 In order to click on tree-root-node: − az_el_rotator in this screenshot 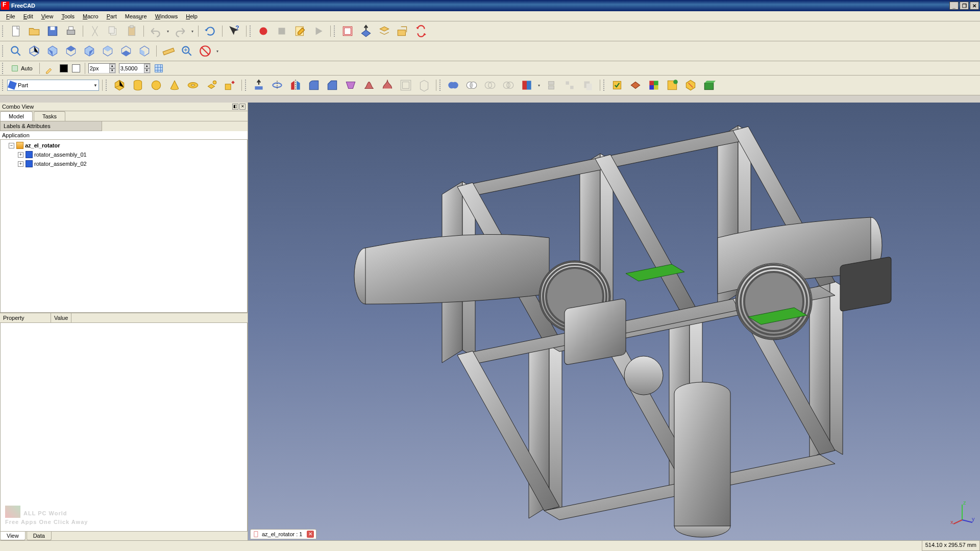, I will do `click(124, 145)`.